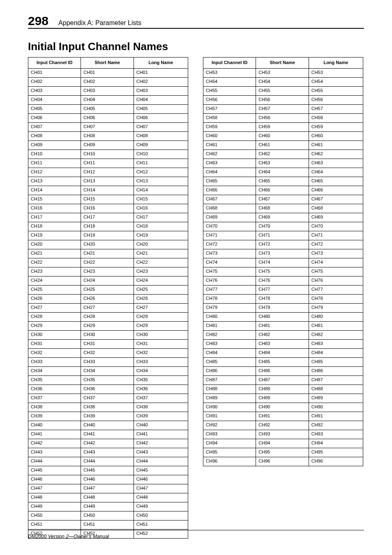 This screenshot has height=555, width=392. I want to click on table-row: CH06CH06CH06, so click(108, 118).